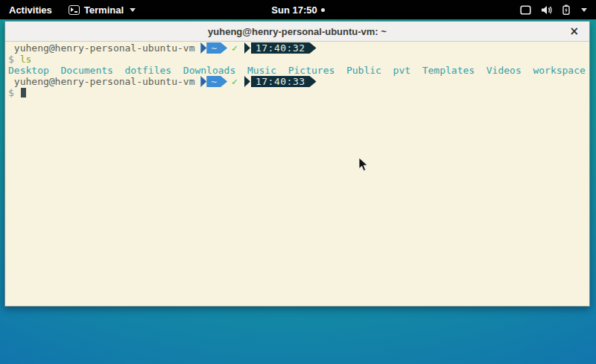 This screenshot has width=596, height=364. What do you see at coordinates (102, 10) in the screenshot?
I see `terminal-app-menu: Terminal` at bounding box center [102, 10].